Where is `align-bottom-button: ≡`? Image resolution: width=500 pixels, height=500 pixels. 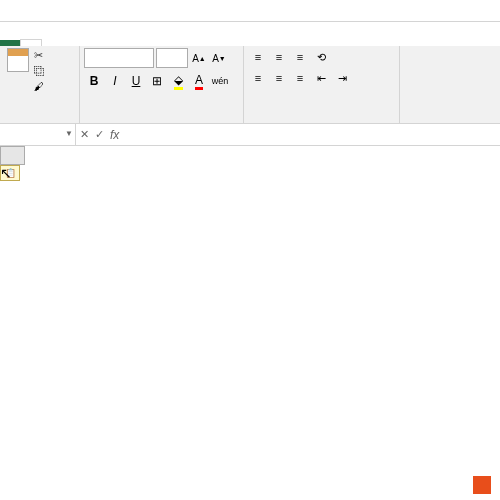
align-bottom-button: ≡ is located at coordinates (300, 57).